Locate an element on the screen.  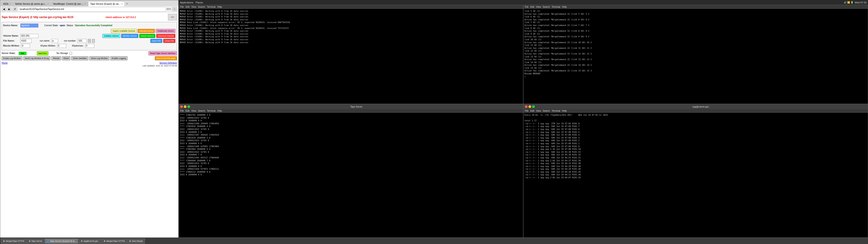
ts-view-menu: View is located at coordinates (194, 111).